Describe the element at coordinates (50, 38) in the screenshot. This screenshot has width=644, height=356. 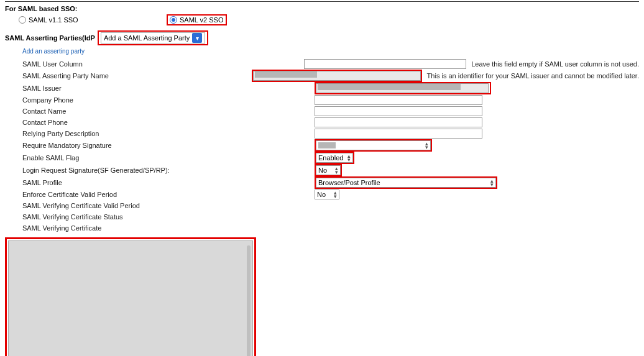
I see `idp-label: SAML Asserting Parties(IdP` at that location.